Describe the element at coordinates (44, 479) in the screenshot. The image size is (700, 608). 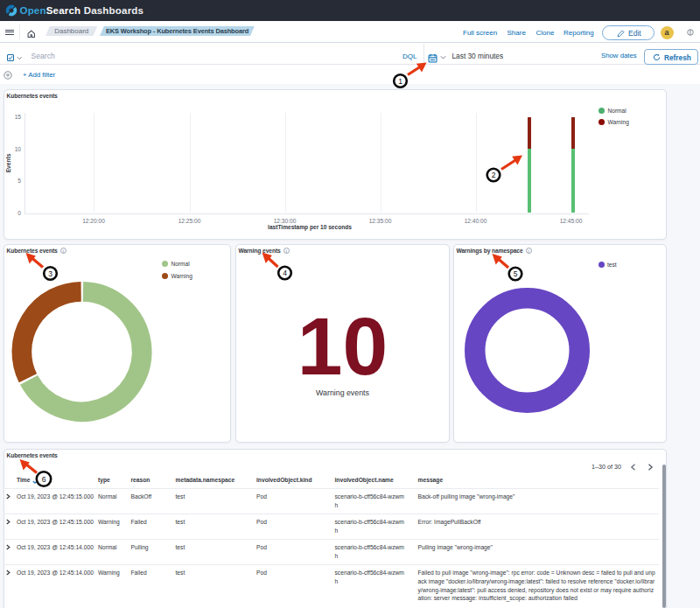
I see `svg-text: 6` at that location.